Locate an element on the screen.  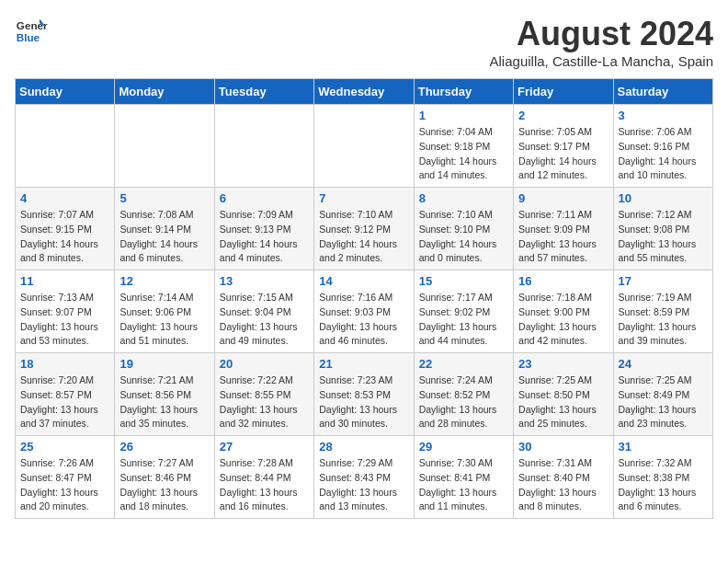
calendar-cell: 18Sunrise: 7:20 AM Sunset: 8:57 PM Dayli… is located at coordinates (65, 395).